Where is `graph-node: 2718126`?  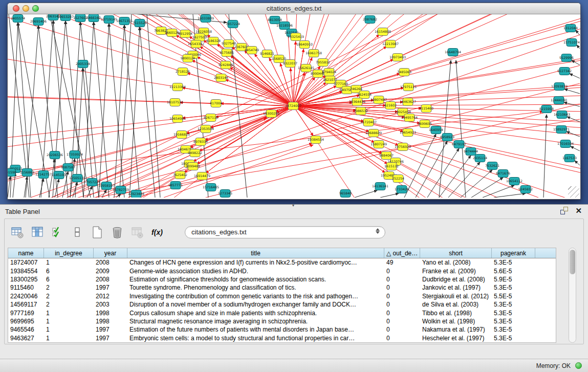
graph-node: 2718126 is located at coordinates (183, 72).